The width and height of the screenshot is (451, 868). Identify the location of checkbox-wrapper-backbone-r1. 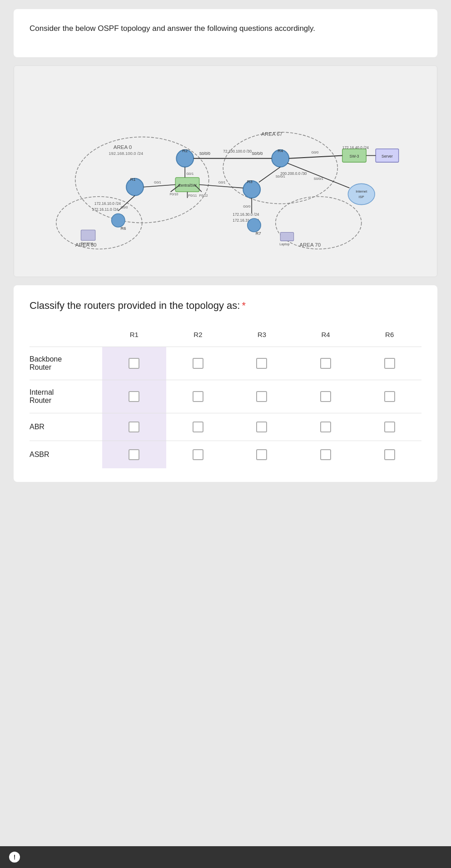
(134, 363).